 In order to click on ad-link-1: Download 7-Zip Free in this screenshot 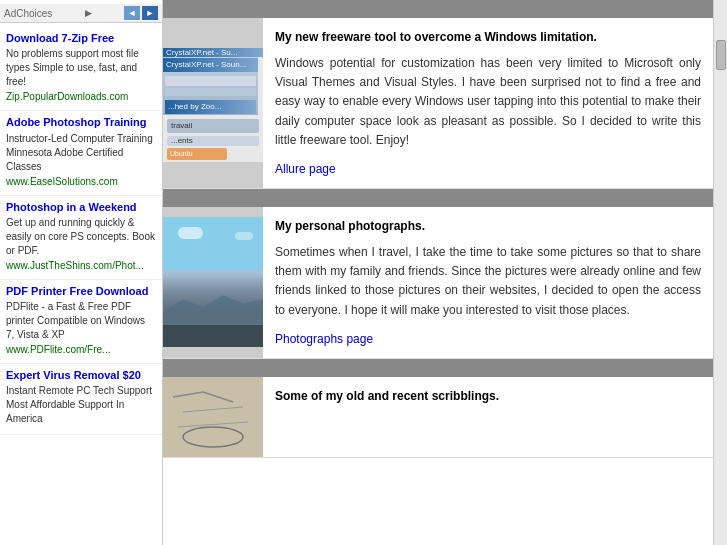, I will do `click(60, 38)`.